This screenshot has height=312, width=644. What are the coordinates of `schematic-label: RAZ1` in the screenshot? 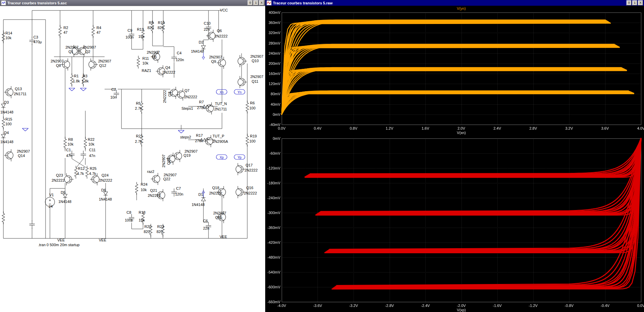 It's located at (146, 71).